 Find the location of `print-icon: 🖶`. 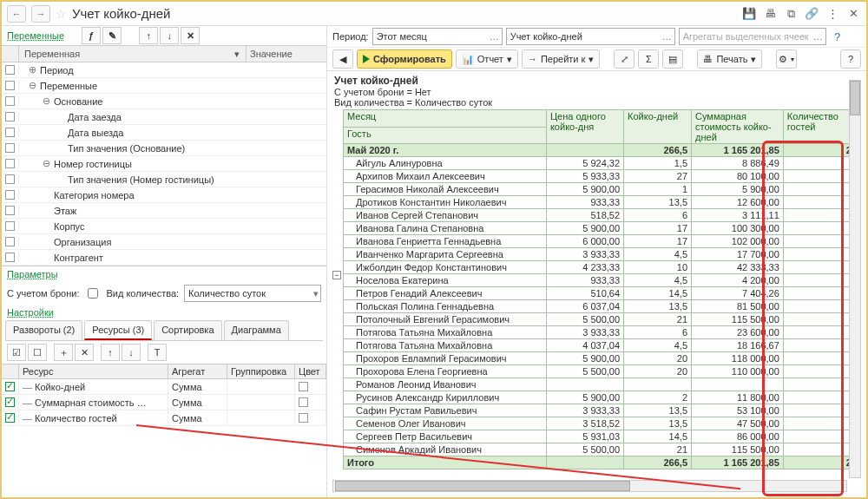

print-icon: 🖶 is located at coordinates (770, 14).